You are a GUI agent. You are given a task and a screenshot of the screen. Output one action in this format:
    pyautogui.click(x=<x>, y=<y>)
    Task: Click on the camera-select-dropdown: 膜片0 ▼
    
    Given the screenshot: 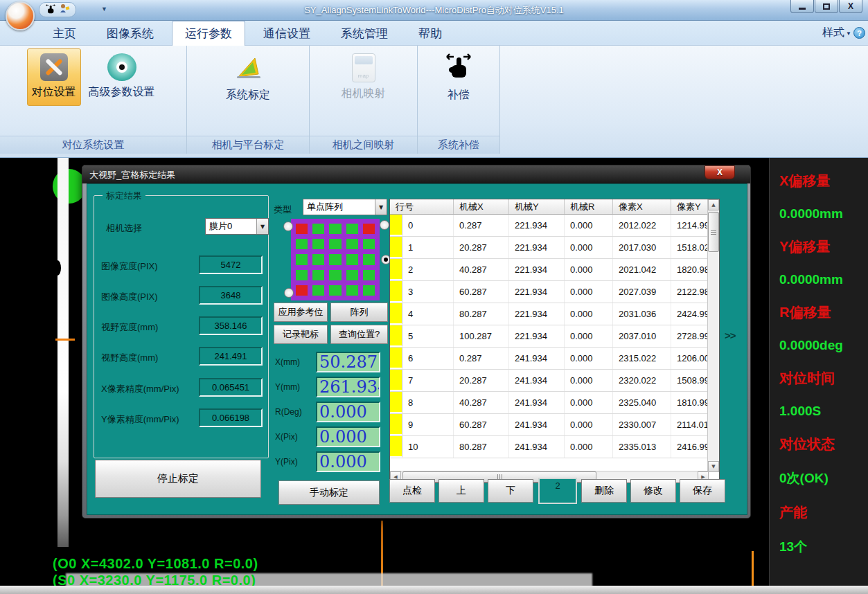 What is the action you would take?
    pyautogui.click(x=237, y=226)
    